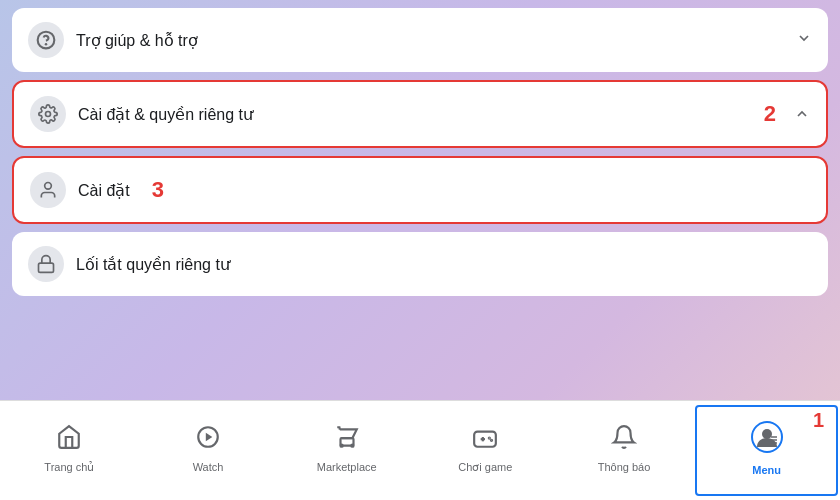  What do you see at coordinates (208, 440) in the screenshot?
I see `watch-icon` at bounding box center [208, 440].